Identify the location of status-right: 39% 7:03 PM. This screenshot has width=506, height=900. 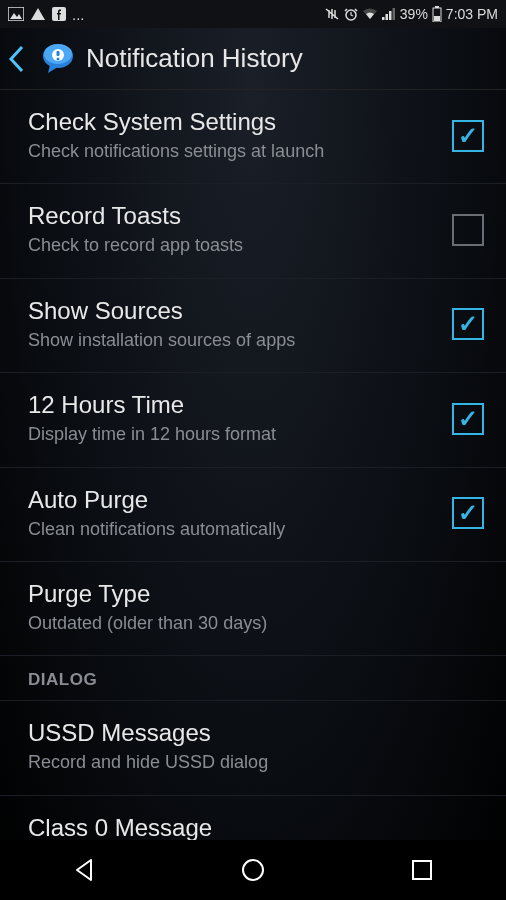
(411, 14).